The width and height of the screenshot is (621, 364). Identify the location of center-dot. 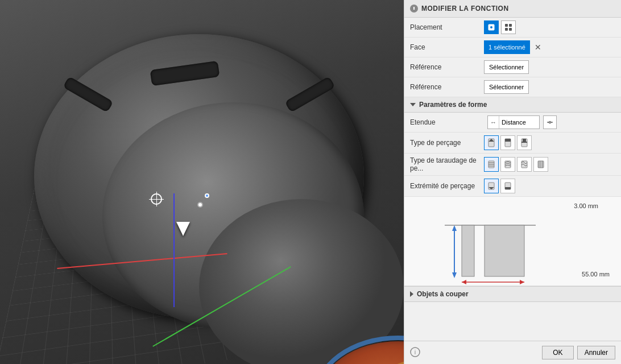
(200, 205).